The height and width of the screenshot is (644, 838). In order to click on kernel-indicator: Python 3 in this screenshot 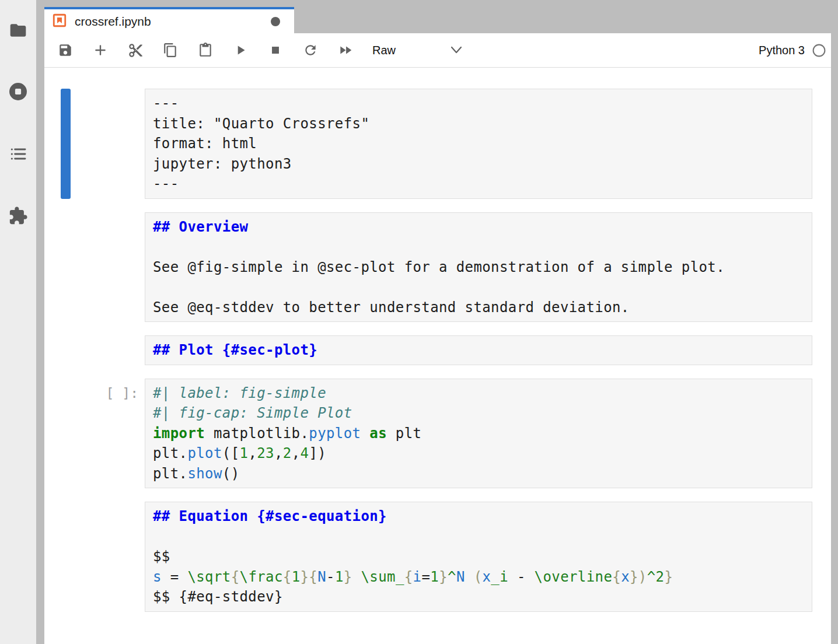, I will do `click(792, 50)`.